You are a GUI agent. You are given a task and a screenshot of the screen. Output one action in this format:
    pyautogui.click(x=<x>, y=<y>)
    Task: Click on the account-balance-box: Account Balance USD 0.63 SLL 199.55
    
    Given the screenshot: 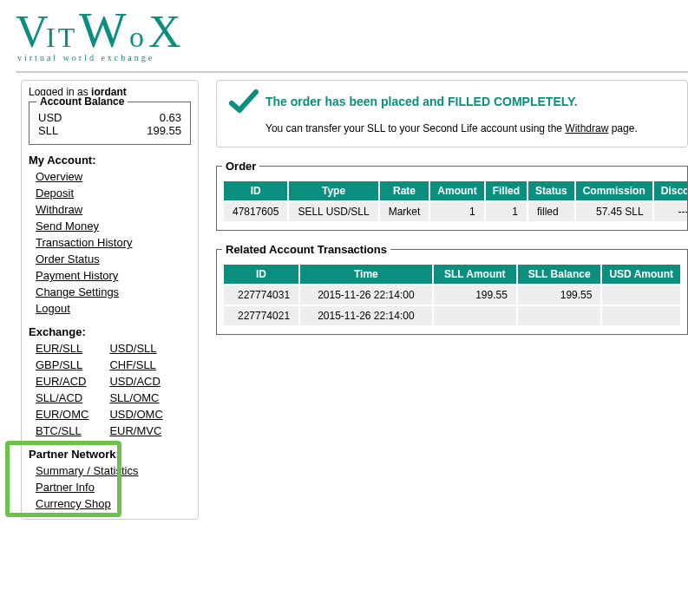 What is the action you would take?
    pyautogui.click(x=109, y=123)
    